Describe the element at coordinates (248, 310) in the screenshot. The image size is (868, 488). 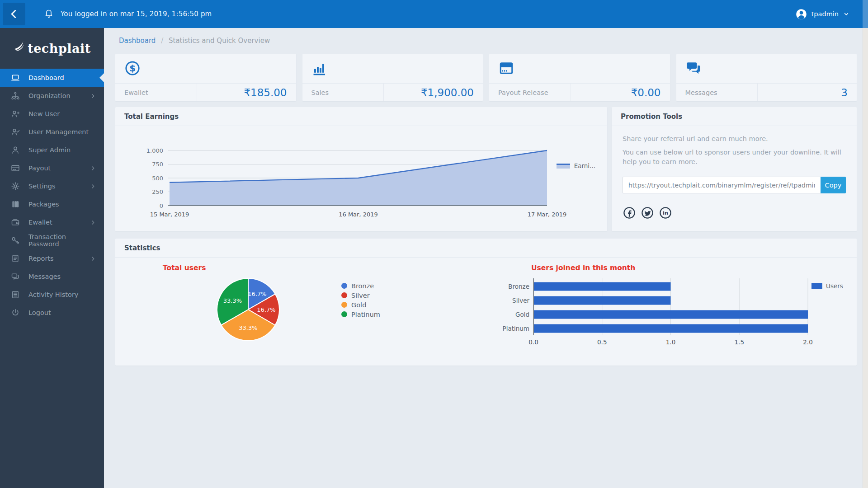
I see `total-users-pie-chart: 16.7%16.7%33.3%33.3%` at that location.